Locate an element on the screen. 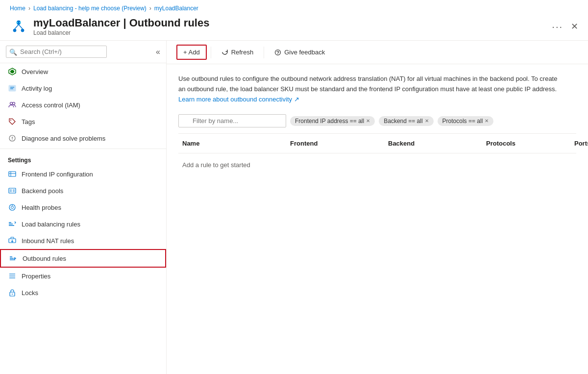 The height and width of the screenshot is (374, 588). sidebar-item-activity-log: Activity log is located at coordinates (83, 88).